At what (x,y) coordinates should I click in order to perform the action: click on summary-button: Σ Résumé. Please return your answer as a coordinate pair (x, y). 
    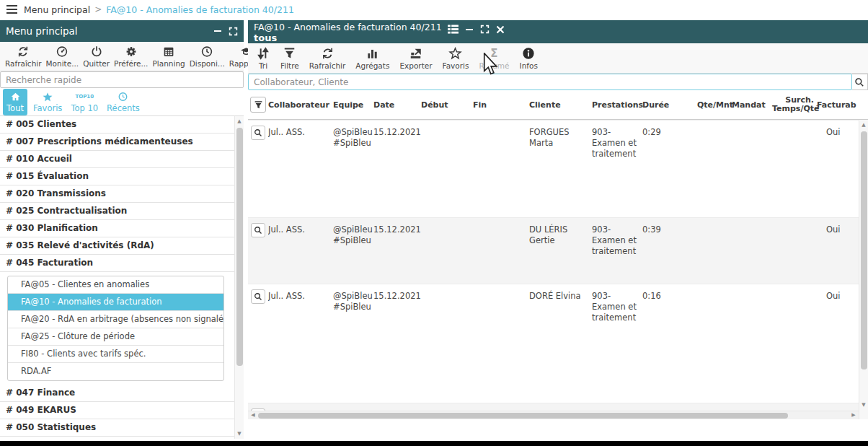
    Looking at the image, I should click on (494, 58).